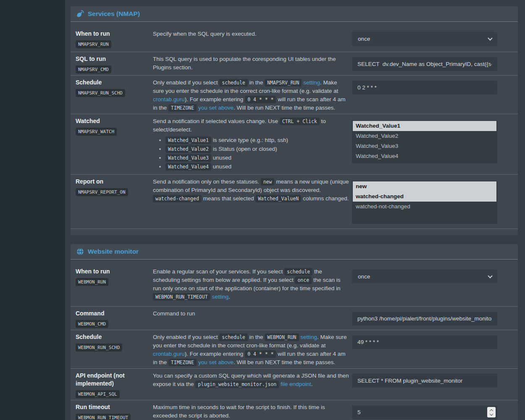  What do you see at coordinates (80, 252) in the screenshot?
I see `globe-icon` at bounding box center [80, 252].